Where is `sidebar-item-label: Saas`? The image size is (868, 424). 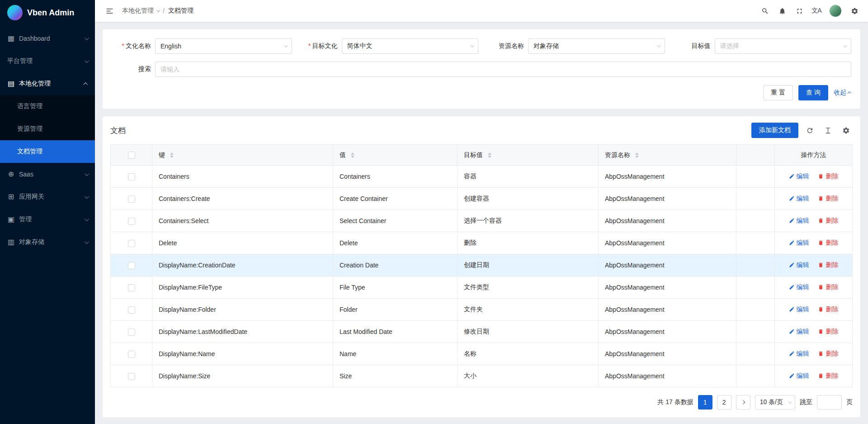 sidebar-item-label: Saas is located at coordinates (50, 174).